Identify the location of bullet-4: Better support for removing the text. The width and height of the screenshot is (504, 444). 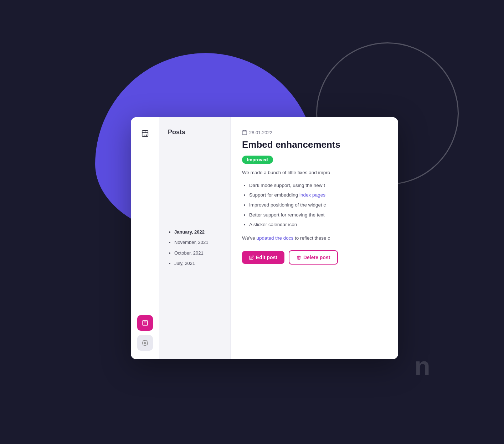
(318, 215).